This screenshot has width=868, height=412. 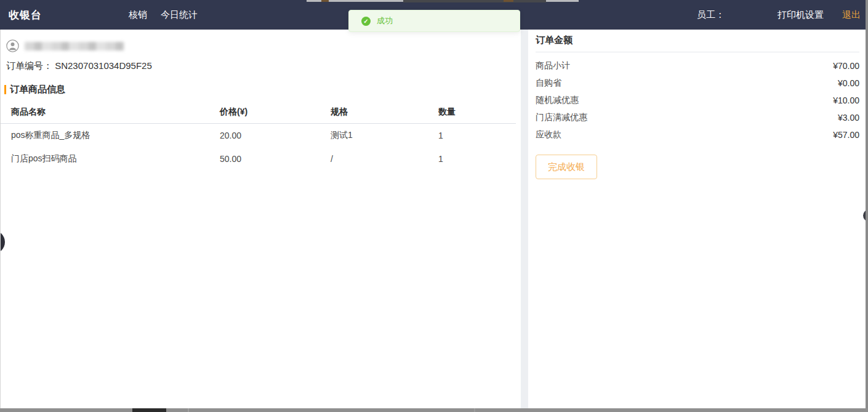 I want to click on employee-label: 员工：, so click(x=710, y=15).